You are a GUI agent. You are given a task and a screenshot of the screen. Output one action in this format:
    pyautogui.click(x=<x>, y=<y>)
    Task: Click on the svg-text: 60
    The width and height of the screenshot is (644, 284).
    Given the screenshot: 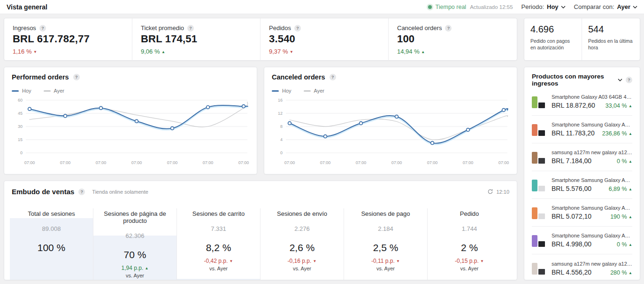 What is the action you would take?
    pyautogui.click(x=20, y=100)
    